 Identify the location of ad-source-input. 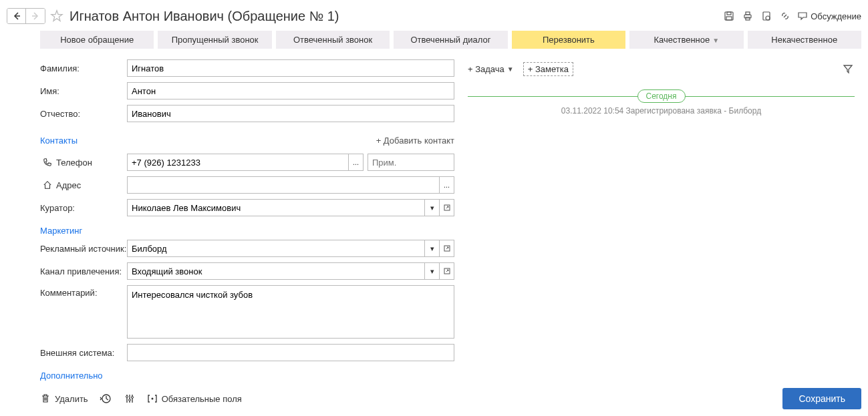
(276, 248).